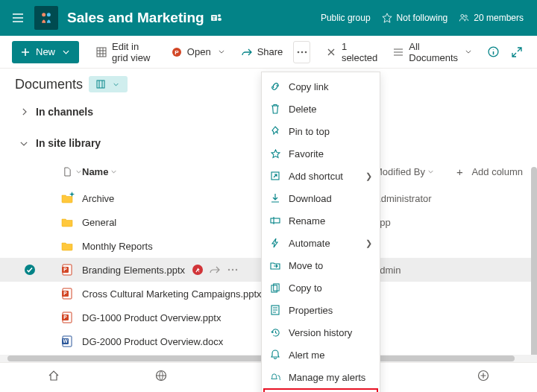 The width and height of the screenshot is (537, 392). What do you see at coordinates (198, 270) in the screenshot?
I see `checked-out-icon` at bounding box center [198, 270].